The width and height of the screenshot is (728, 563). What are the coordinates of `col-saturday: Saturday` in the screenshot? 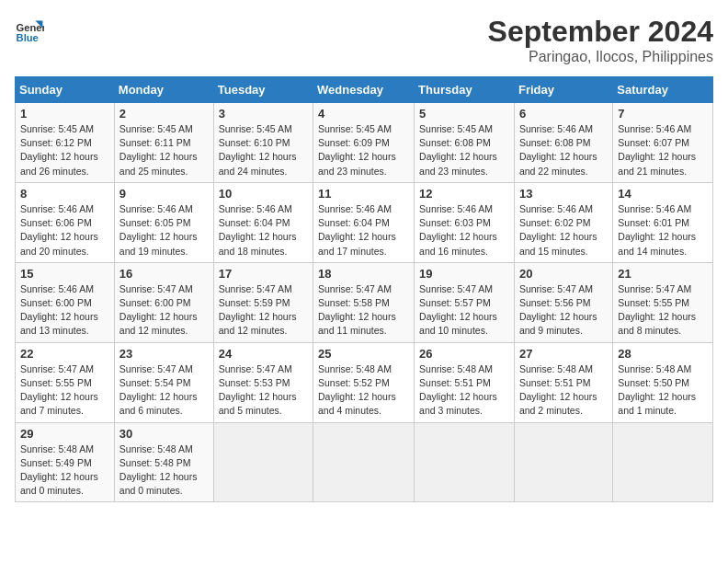 It's located at (664, 90).